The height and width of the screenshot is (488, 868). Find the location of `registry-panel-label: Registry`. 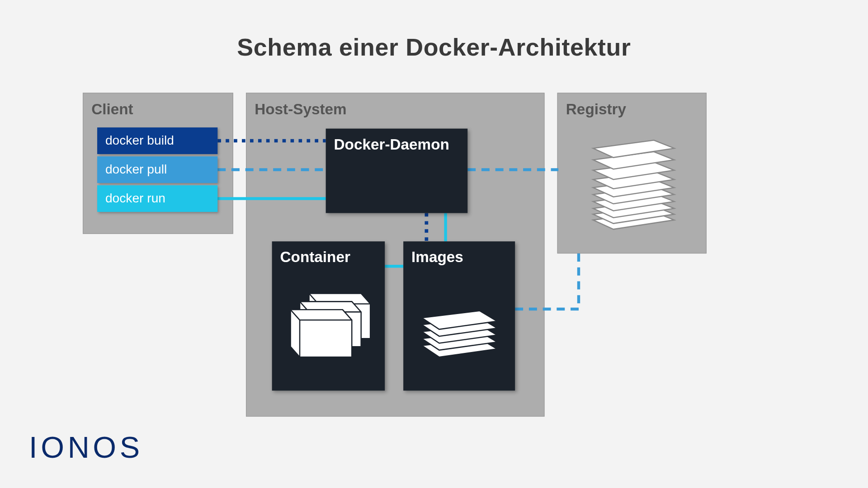

registry-panel-label: Registry is located at coordinates (596, 109).